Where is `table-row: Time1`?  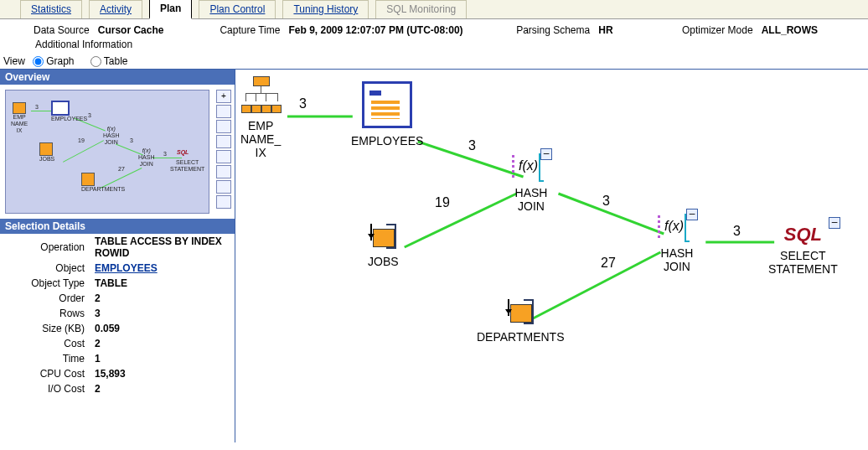
table-row: Time1 is located at coordinates (117, 359).